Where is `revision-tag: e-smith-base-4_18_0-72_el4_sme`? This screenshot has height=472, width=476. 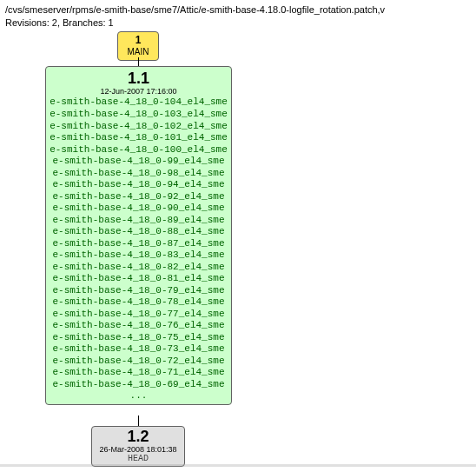
revision-tag: e-smith-base-4_18_0-72_el4_sme is located at coordinates (139, 362).